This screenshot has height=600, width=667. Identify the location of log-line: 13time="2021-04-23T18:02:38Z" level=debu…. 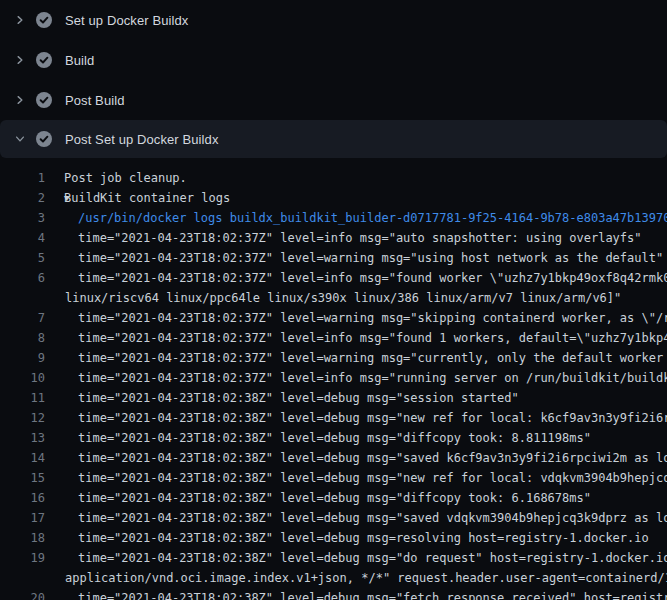
(334, 438).